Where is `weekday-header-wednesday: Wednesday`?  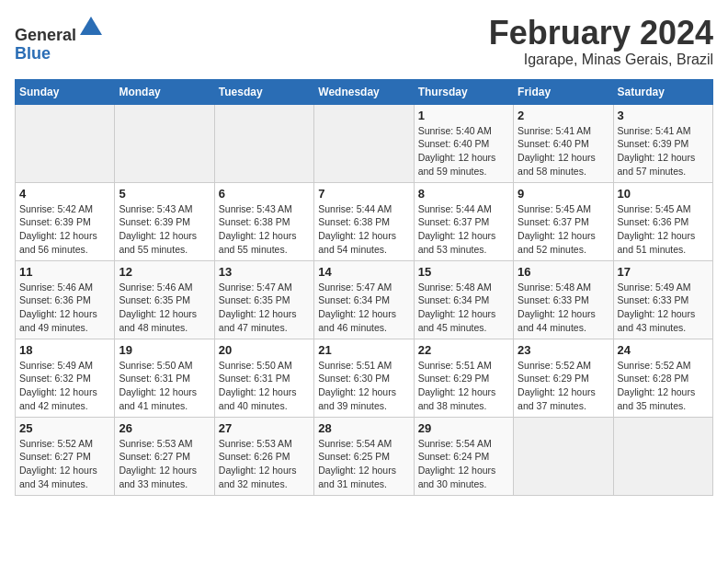
weekday-header-wednesday: Wednesday is located at coordinates (364, 92).